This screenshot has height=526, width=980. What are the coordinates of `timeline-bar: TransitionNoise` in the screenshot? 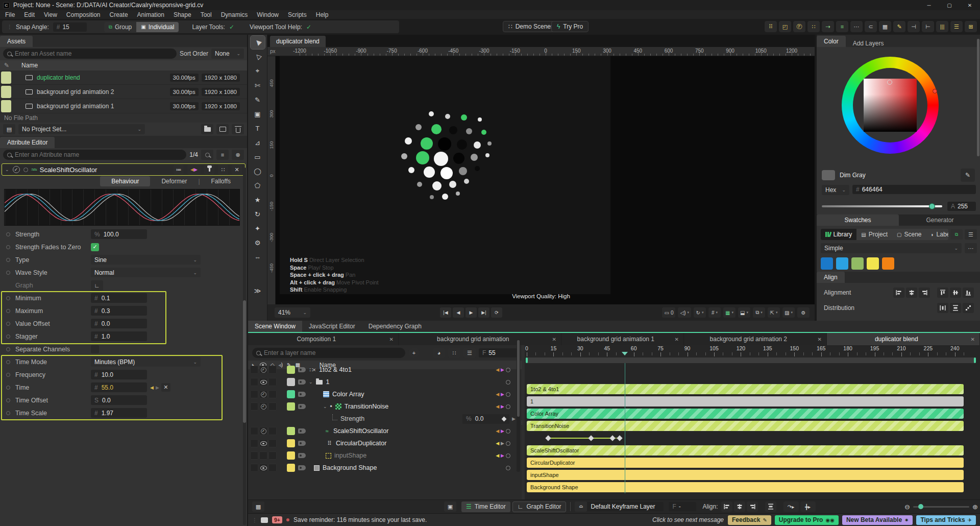 It's located at (745, 426).